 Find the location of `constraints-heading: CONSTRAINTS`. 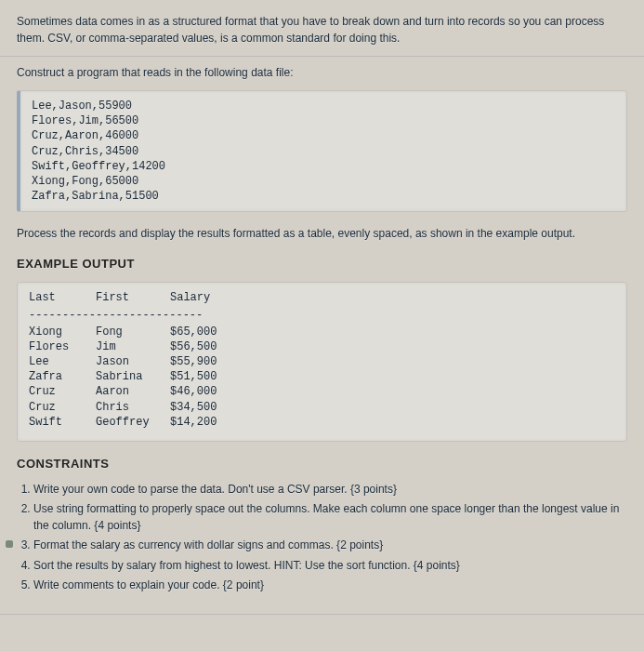

constraints-heading: CONSTRAINTS is located at coordinates (322, 463).